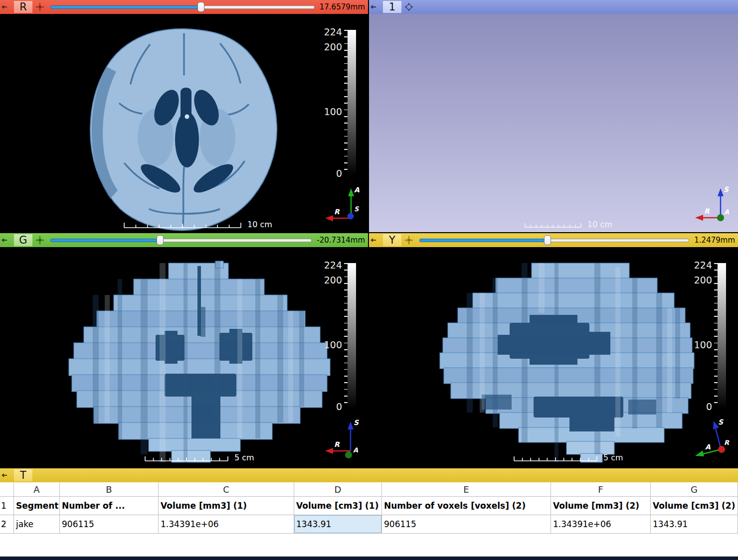  Describe the element at coordinates (37, 506) in the screenshot. I see `header-cell: Segment` at that location.